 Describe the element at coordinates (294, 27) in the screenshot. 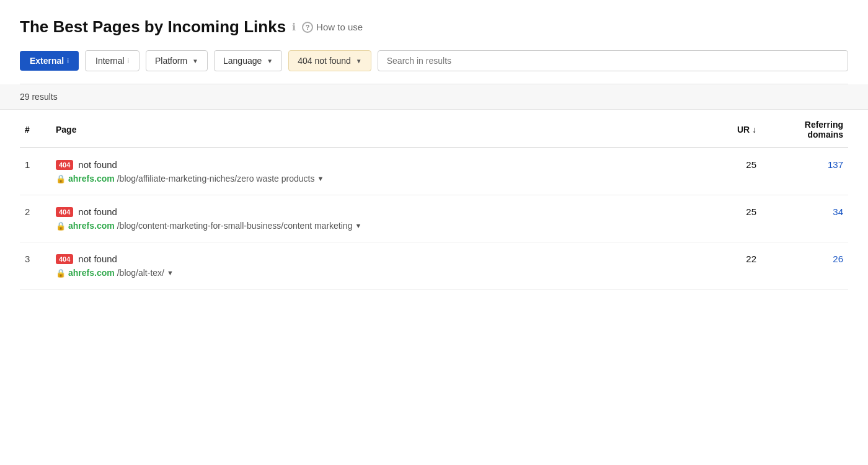

I see `title-info-icon: ℹ` at that location.